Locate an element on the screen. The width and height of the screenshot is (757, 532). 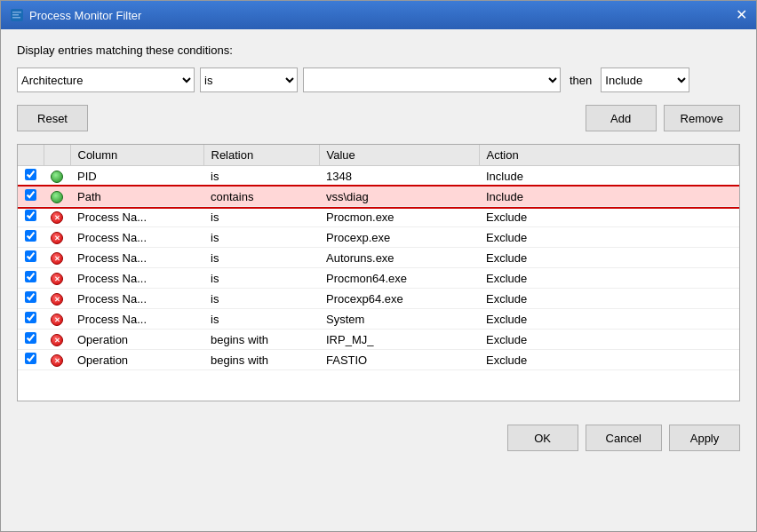
reset-button: Reset is located at coordinates (52, 118).